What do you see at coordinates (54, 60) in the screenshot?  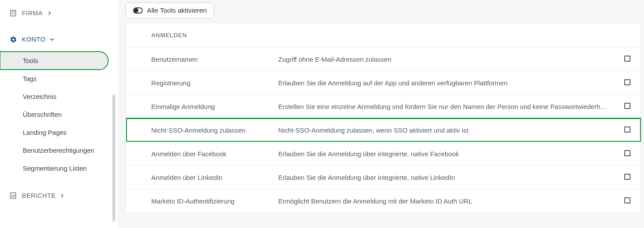 I see `sidebar-item-tools: Tools` at bounding box center [54, 60].